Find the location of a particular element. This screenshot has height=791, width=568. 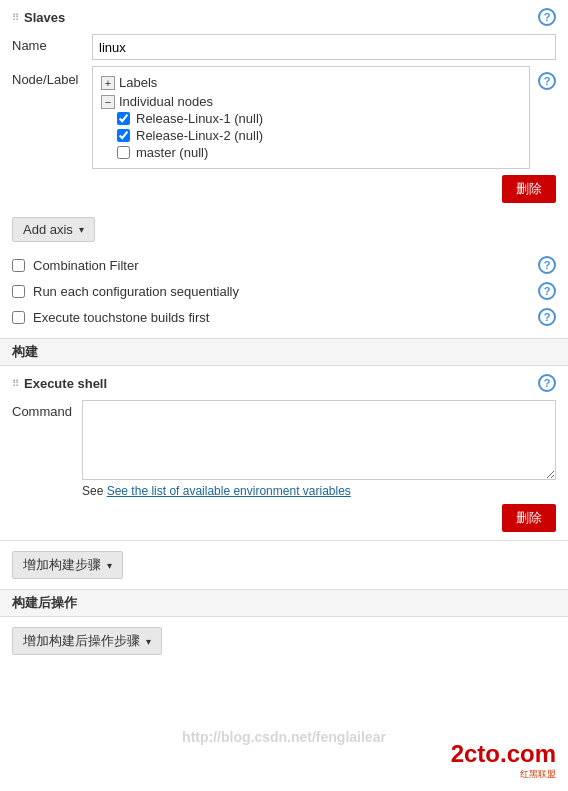

add-post-build-label: 增加构建后操作步骤 is located at coordinates (82, 641).